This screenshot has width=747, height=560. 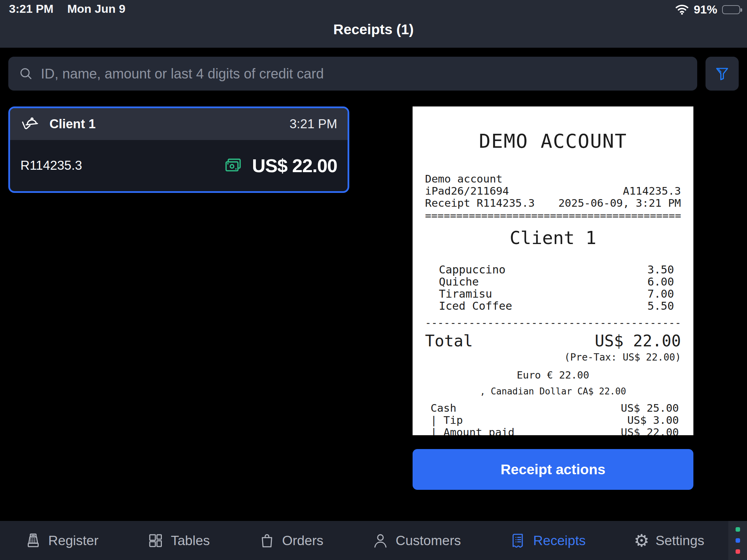 I want to click on receipt-number: Receipt R114235.3, so click(x=480, y=203).